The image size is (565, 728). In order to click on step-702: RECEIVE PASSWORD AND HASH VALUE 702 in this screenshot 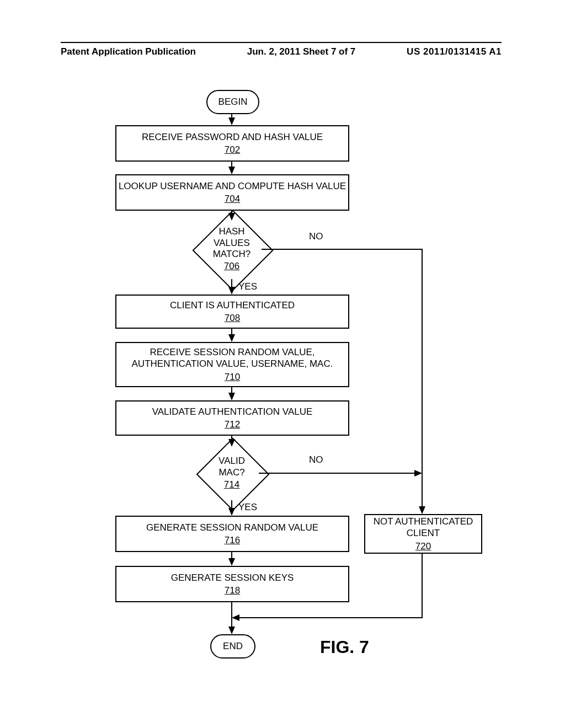, I will do `click(232, 143)`.